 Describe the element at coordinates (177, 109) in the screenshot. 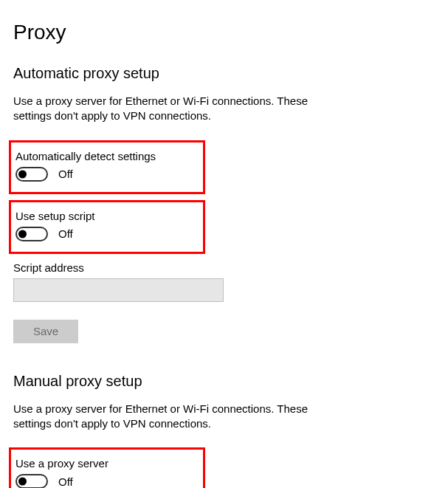

I see `automatic-desc: Use a proxy server for Ethernet or Wi-Fi…` at that location.